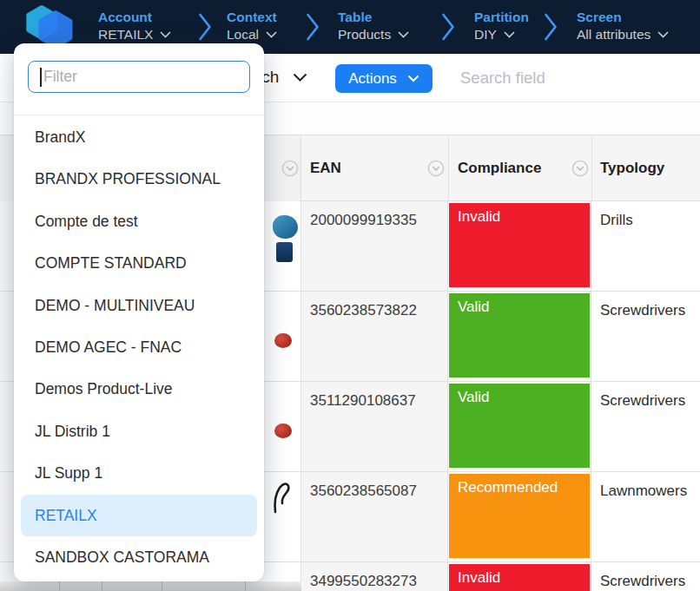 The width and height of the screenshot is (700, 591). What do you see at coordinates (373, 17) in the screenshot?
I see `nav-table-label: Table` at bounding box center [373, 17].